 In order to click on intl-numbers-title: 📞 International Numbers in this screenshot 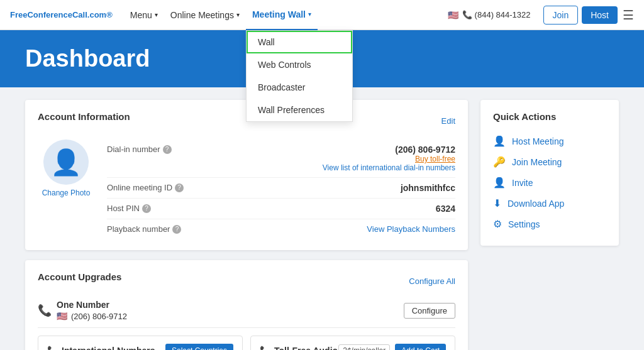, I will do `click(101, 348)`.